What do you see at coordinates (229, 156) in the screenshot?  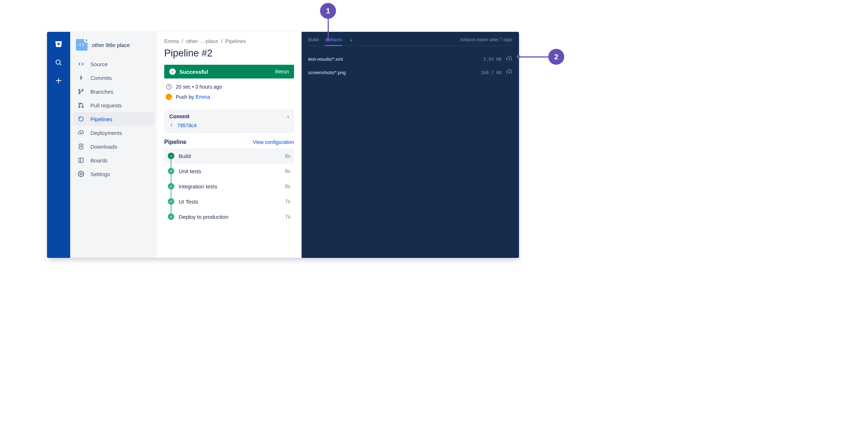 I see `pipeline-step: Build 6s` at bounding box center [229, 156].